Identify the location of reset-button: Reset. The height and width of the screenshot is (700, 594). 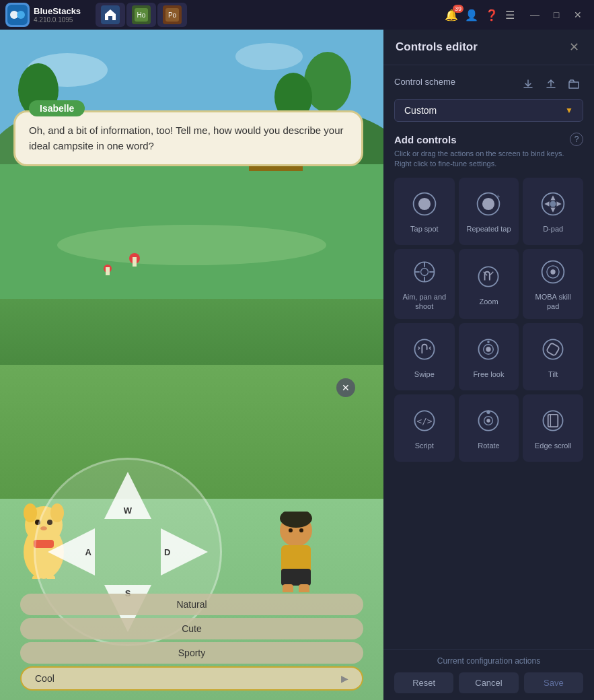
(424, 682).